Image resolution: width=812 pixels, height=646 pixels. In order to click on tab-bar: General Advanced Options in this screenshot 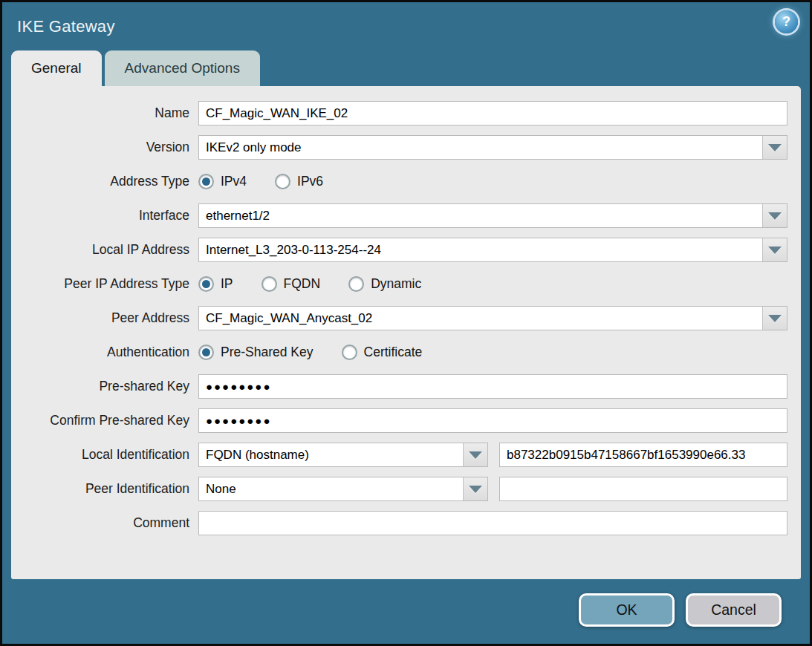, I will do `click(410, 68)`.